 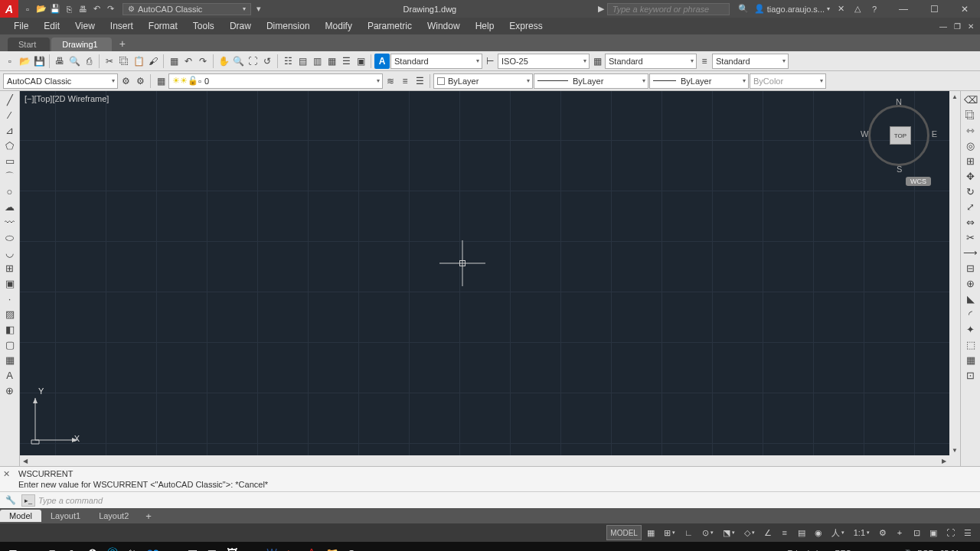 I want to click on preview-icon: 🔍, so click(x=74, y=61).